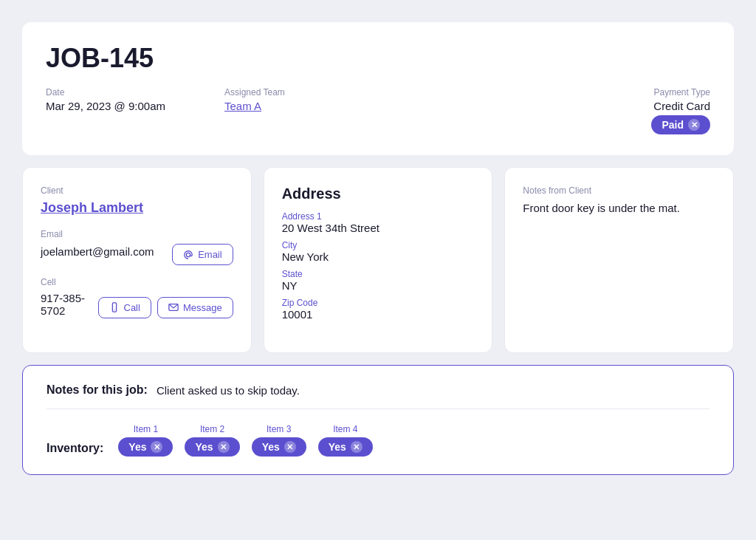 Image resolution: width=756 pixels, height=540 pixels. Describe the element at coordinates (682, 106) in the screenshot. I see `payment-type-value: Credit Card` at that location.